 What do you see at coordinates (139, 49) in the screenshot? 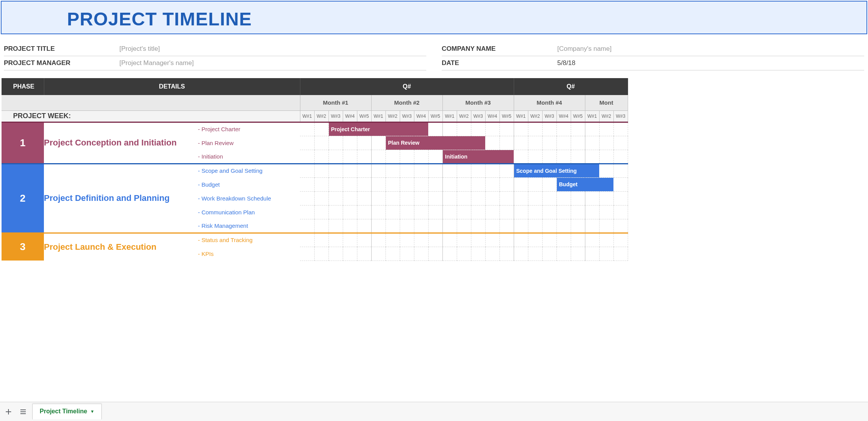
I see `meta-value: [Project's title]` at bounding box center [139, 49].